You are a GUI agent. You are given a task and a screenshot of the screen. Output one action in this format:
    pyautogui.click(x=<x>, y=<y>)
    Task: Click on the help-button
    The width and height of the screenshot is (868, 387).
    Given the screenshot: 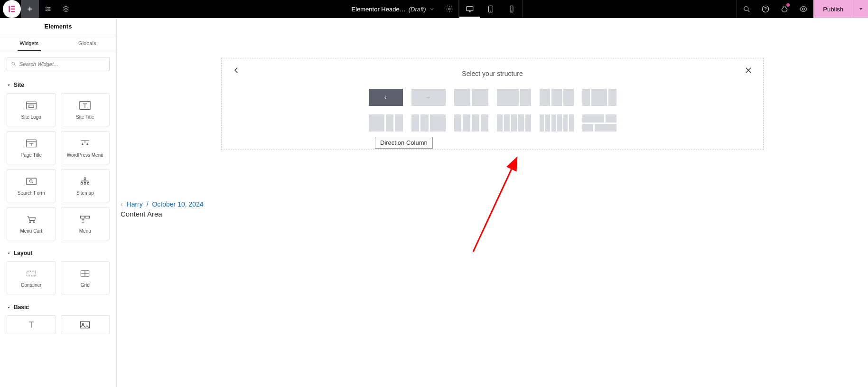 What is the action you would take?
    pyautogui.click(x=765, y=9)
    